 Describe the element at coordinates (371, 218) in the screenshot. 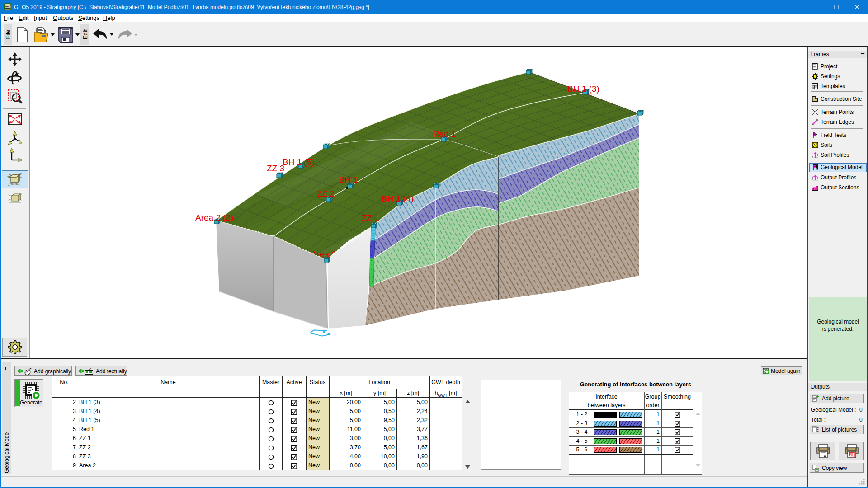

I see `svg-text: ZZ 1` at that location.